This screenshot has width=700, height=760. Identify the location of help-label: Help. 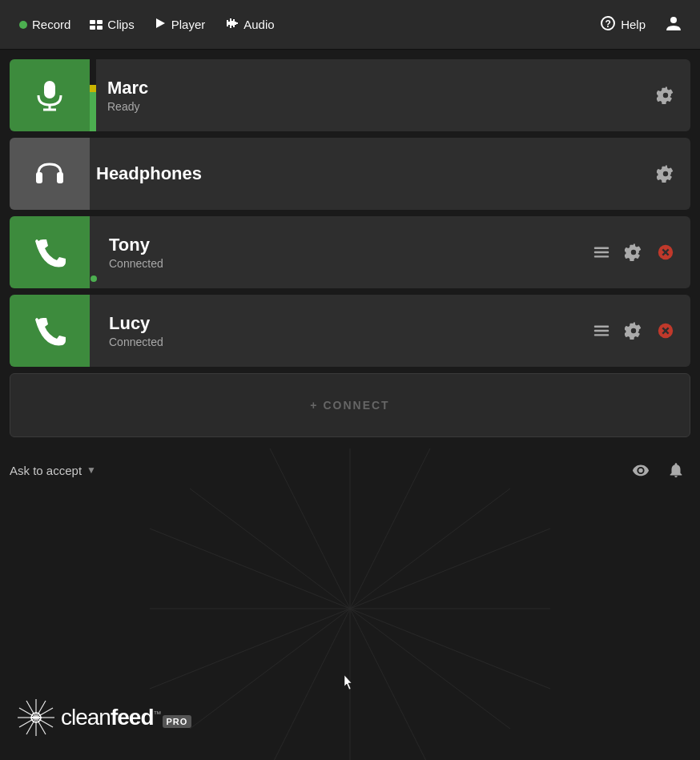
(633, 24).